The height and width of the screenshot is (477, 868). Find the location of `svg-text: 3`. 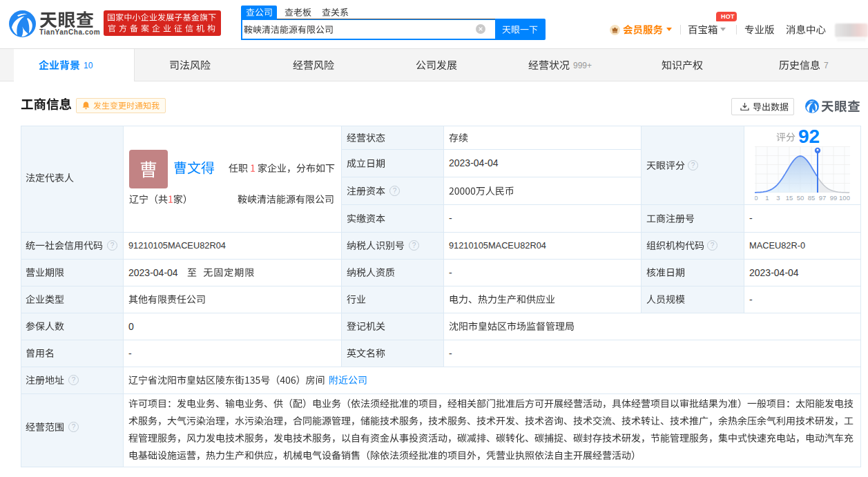

svg-text: 3 is located at coordinates (778, 197).